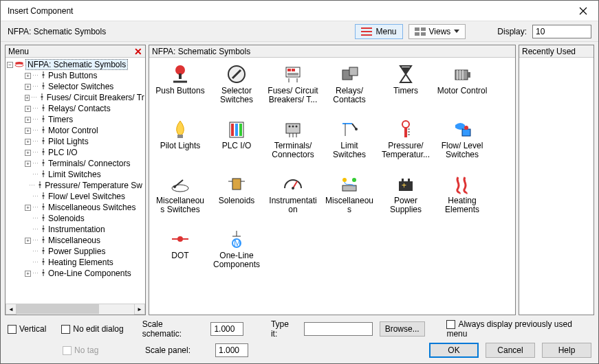 The width and height of the screenshot is (599, 364). What do you see at coordinates (349, 198) in the screenshot?
I see `symbol-tile: Miscellaneous` at bounding box center [349, 198].